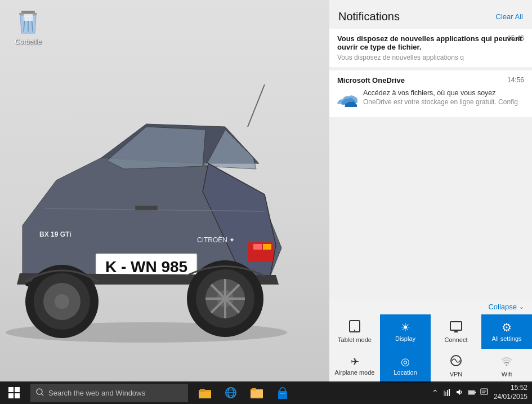 The width and height of the screenshot is (532, 404). I want to click on tray-show-hidden-icon: ⌃, so click(435, 393).